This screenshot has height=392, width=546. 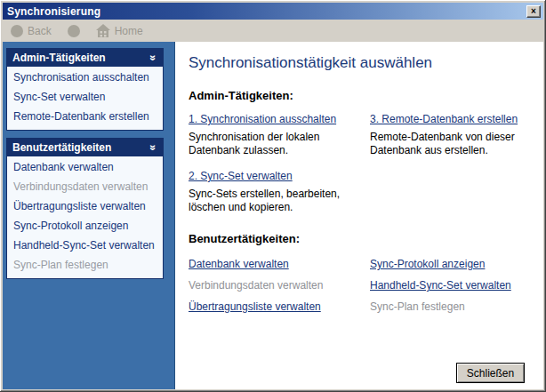 I want to click on user-task-link-handheld-sync-set-verwalten: Handheld-Sync-Set verwalten, so click(x=441, y=285).